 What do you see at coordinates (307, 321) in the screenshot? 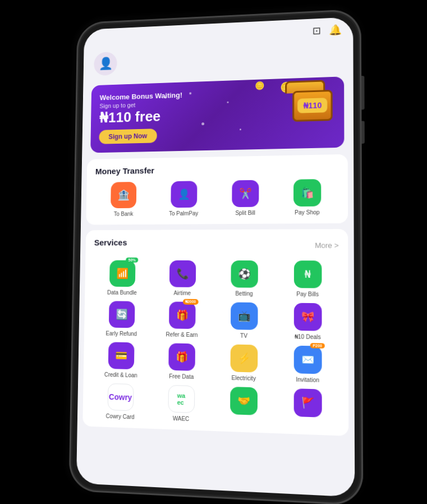
I see `deals-item: 🎀 ₦10 Deals` at bounding box center [307, 321].